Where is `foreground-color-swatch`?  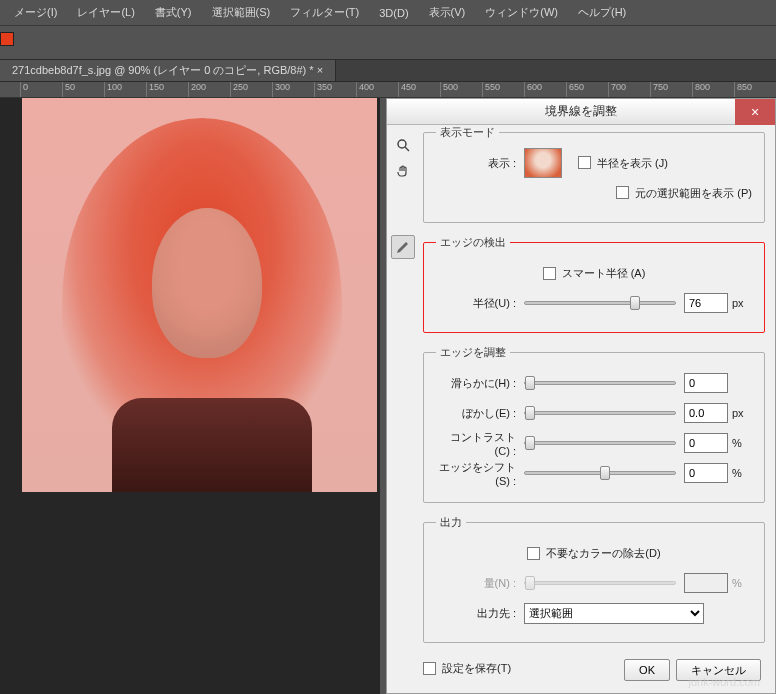
foreground-color-swatch is located at coordinates (7, 39).